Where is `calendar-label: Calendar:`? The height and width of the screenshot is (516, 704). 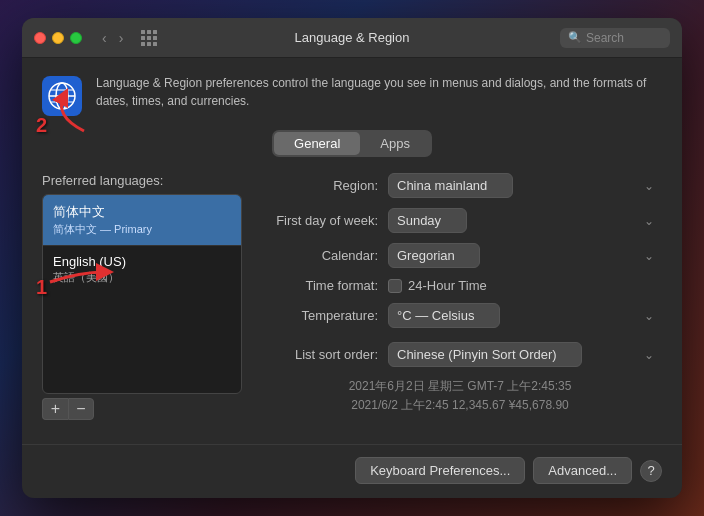 calendar-label: Calendar: is located at coordinates (323, 256).